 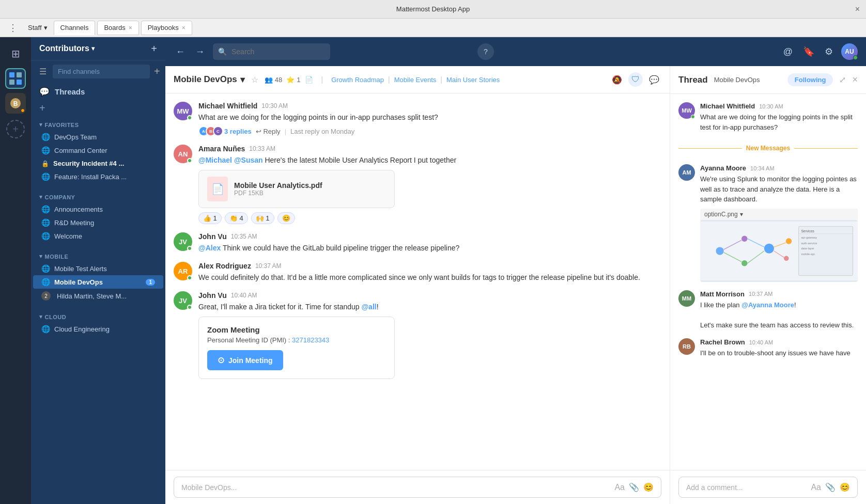 I want to click on section-mobile-header: ▾ MOBILE, so click(x=98, y=256).